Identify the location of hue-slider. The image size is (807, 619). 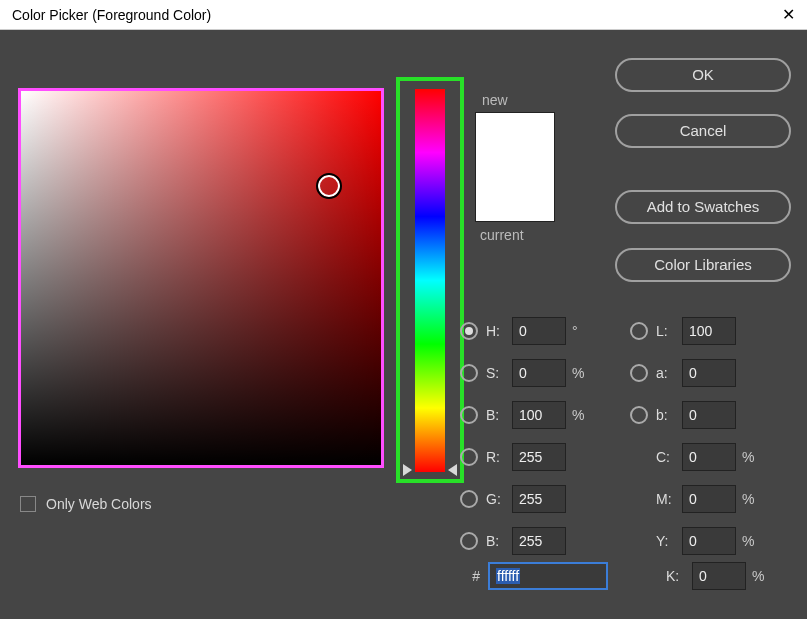
(430, 280).